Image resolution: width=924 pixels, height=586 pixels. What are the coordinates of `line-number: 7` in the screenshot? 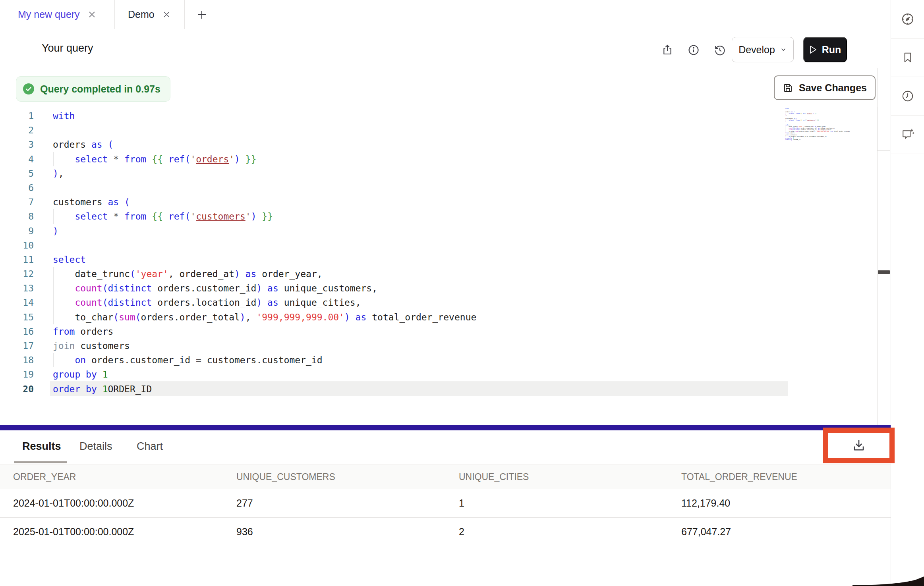 It's located at (23, 202).